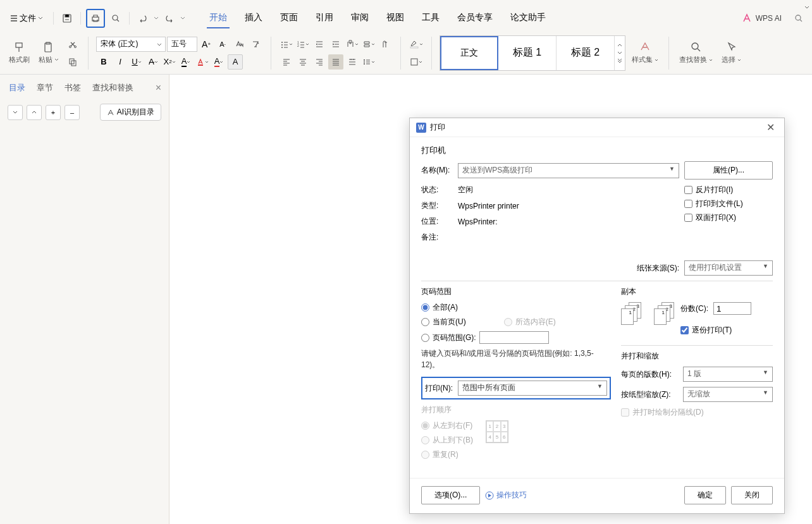 Image resolution: width=812 pixels, height=524 pixels. What do you see at coordinates (73, 88) in the screenshot?
I see `panel-tab-bookmark: 书签` at bounding box center [73, 88].